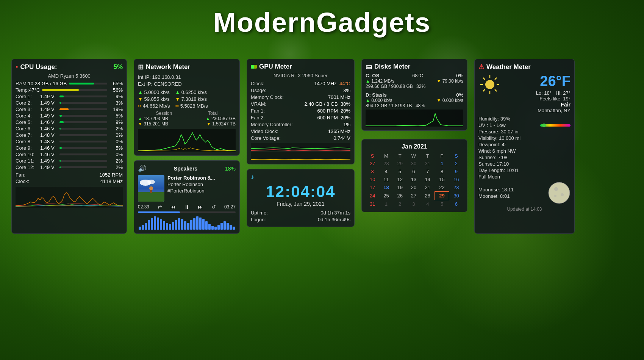 Image resolution: width=644 pixels, height=360 pixels. I want to click on album-art, so click(151, 188).